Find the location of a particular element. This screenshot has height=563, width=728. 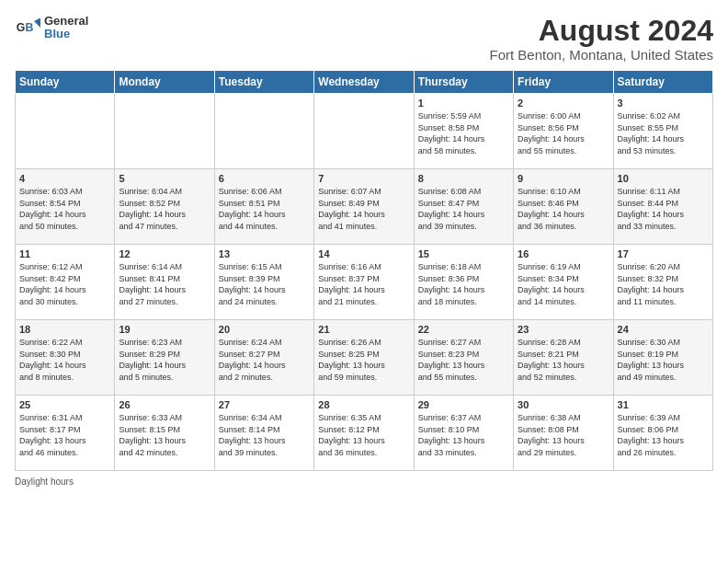

day-info: Sunrise: 6:14 AM Sunset: 8:41 PM Dayligh… is located at coordinates (164, 284).